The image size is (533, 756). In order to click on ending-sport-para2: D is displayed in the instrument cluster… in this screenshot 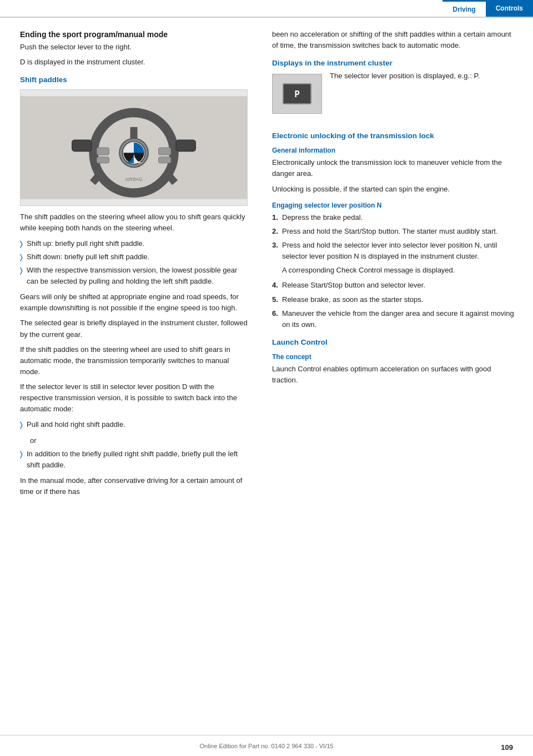, I will do `click(134, 62)`.